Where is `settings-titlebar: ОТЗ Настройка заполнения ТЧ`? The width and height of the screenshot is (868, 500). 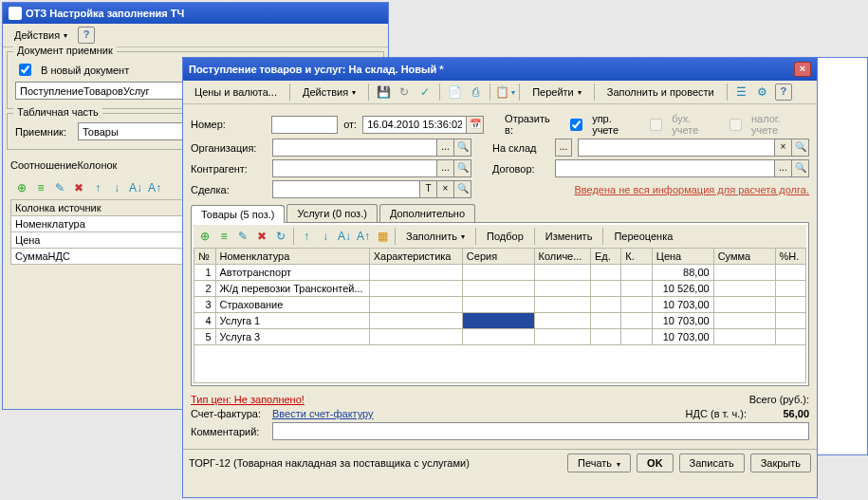
settings-titlebar: ОТЗ Настройка заполнения ТЧ is located at coordinates (195, 13).